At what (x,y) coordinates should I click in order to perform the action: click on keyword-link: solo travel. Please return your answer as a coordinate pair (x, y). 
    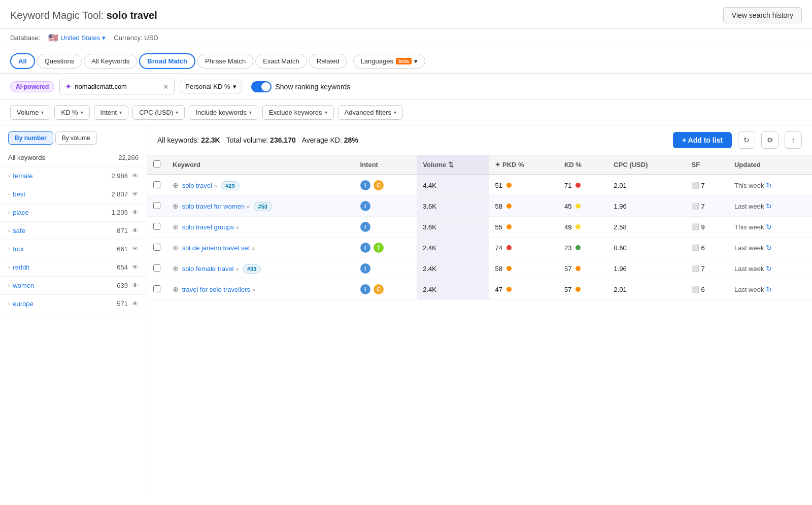
    Looking at the image, I should click on (197, 186).